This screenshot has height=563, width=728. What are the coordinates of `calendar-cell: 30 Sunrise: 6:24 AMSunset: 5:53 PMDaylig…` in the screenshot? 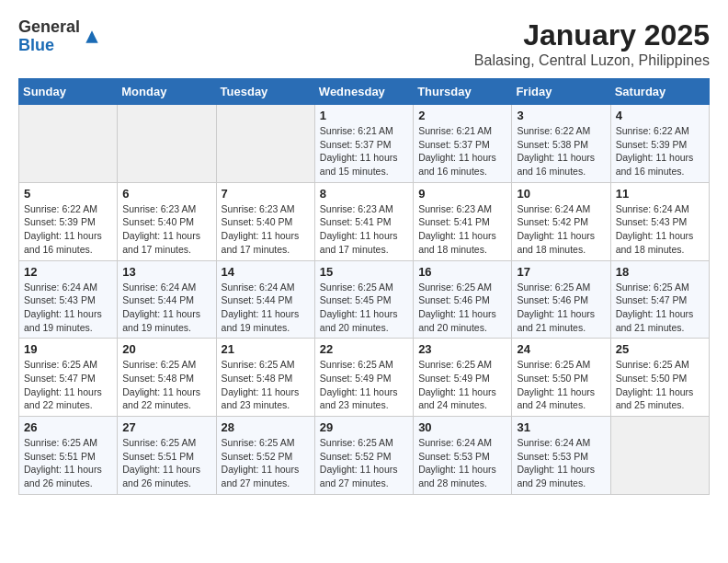 It's located at (463, 456).